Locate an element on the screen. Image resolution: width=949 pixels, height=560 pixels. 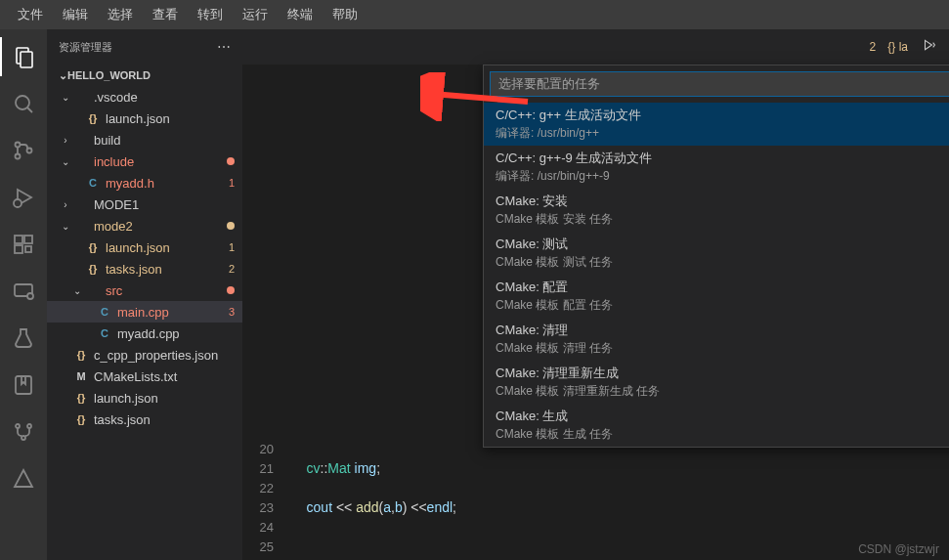
cmake-icon: M is located at coordinates (81, 376).